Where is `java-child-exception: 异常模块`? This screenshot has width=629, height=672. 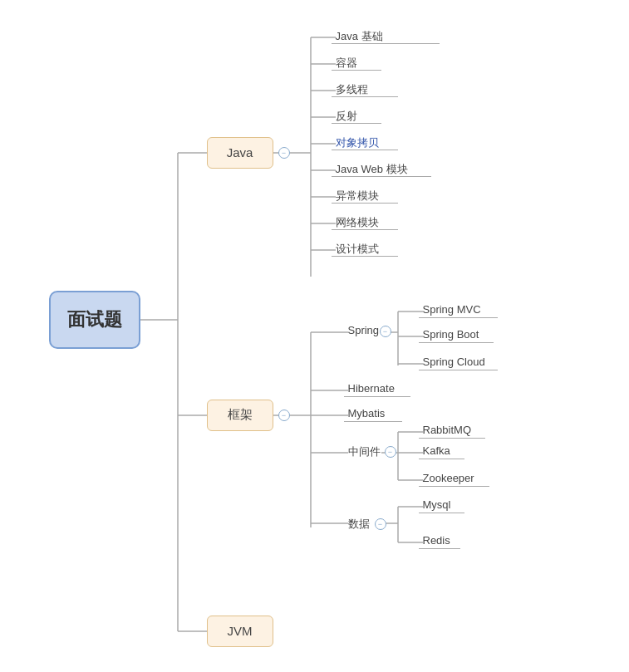 java-child-exception: 异常模块 is located at coordinates (357, 196).